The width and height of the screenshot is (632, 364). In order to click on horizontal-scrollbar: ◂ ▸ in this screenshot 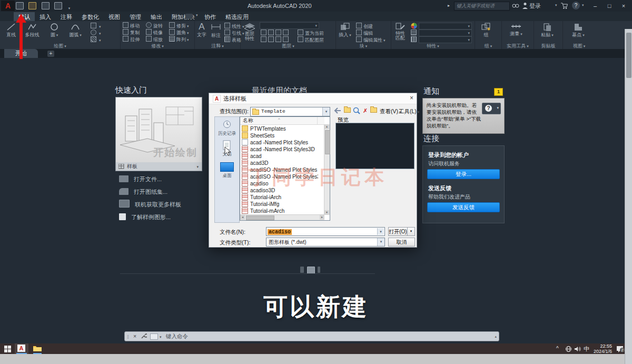, I will do `click(282, 217)`.